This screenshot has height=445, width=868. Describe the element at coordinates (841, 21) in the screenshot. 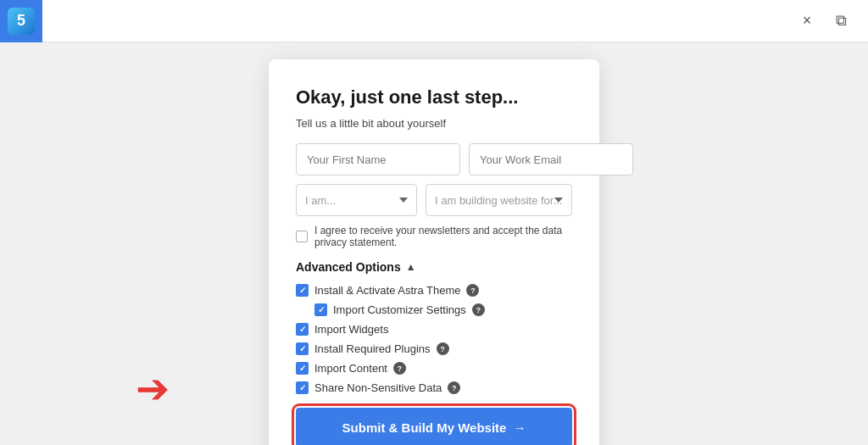

I see `external-link-button: ⧉` at that location.